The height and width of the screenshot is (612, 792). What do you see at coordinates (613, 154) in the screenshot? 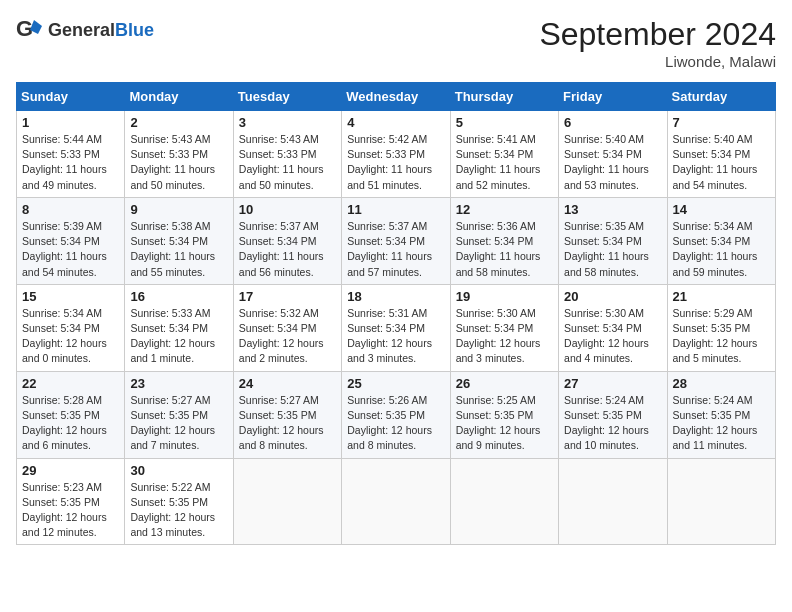
I see `calendar-cell: 6Sunrise: 5:40 AMSunset: 5:34 PMDaylight…` at bounding box center [613, 154].